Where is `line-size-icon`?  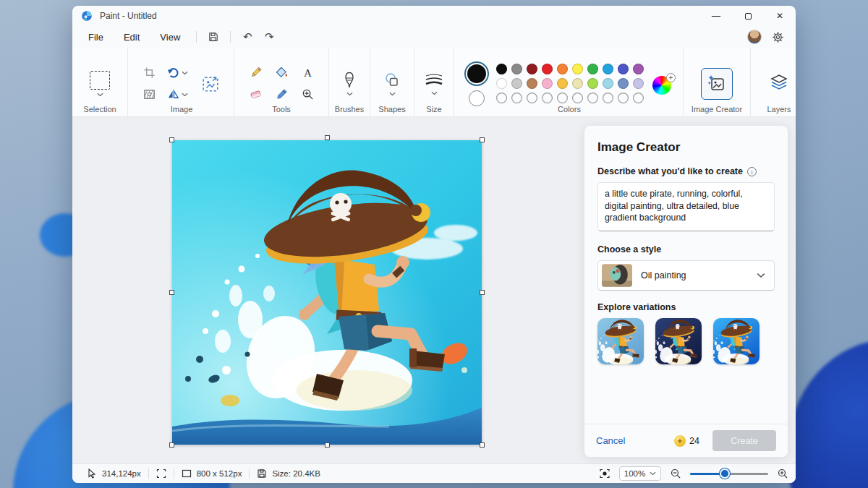
line-size-icon is located at coordinates (434, 80).